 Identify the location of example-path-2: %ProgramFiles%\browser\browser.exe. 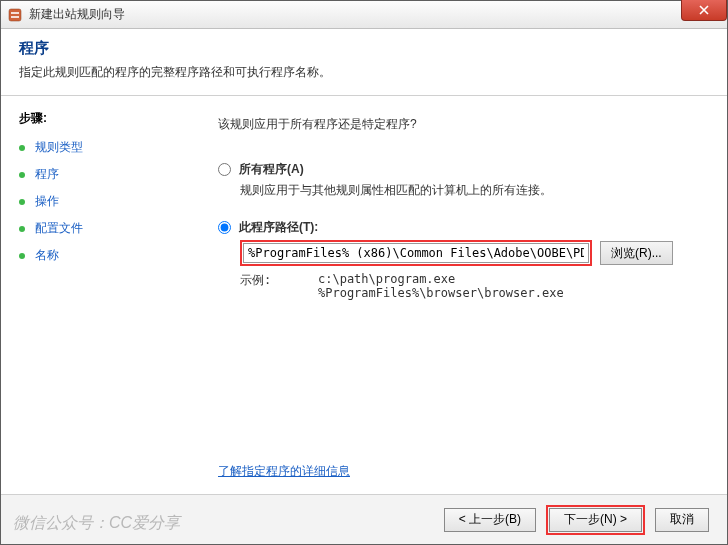
(441, 293).